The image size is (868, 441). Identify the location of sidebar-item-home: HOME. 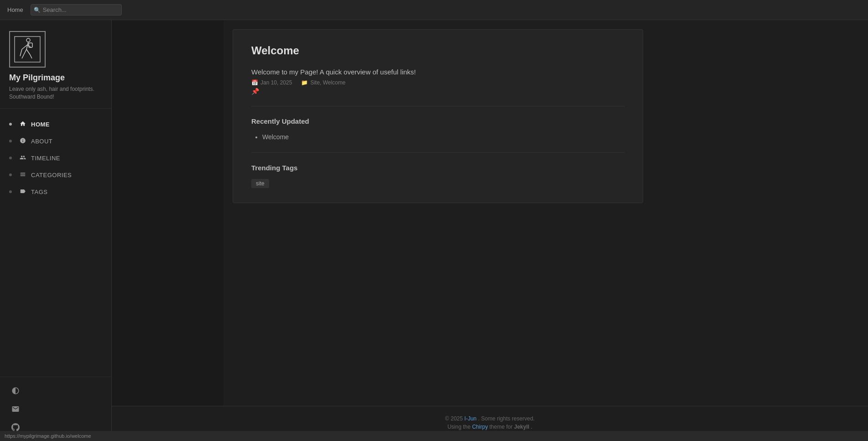
(56, 124).